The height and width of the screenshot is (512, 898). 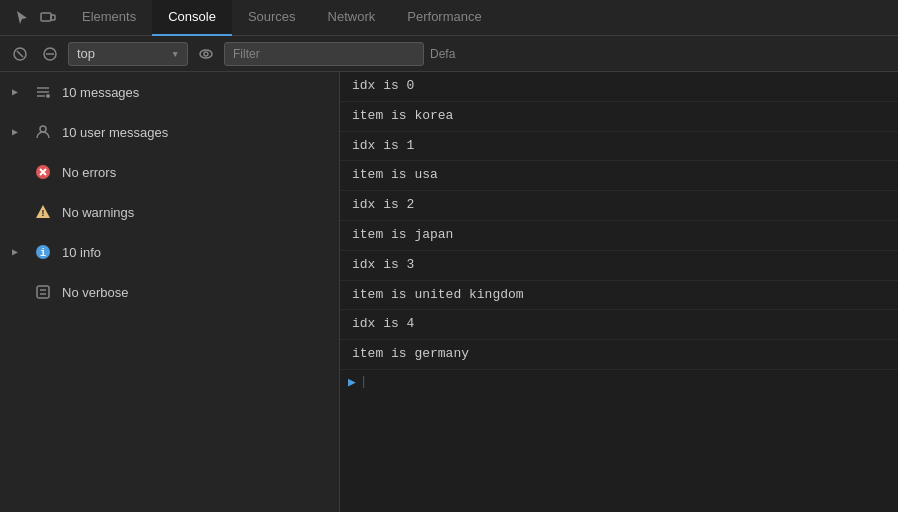 I want to click on console-toolbar: top ▾ Defa, so click(x=449, y=54).